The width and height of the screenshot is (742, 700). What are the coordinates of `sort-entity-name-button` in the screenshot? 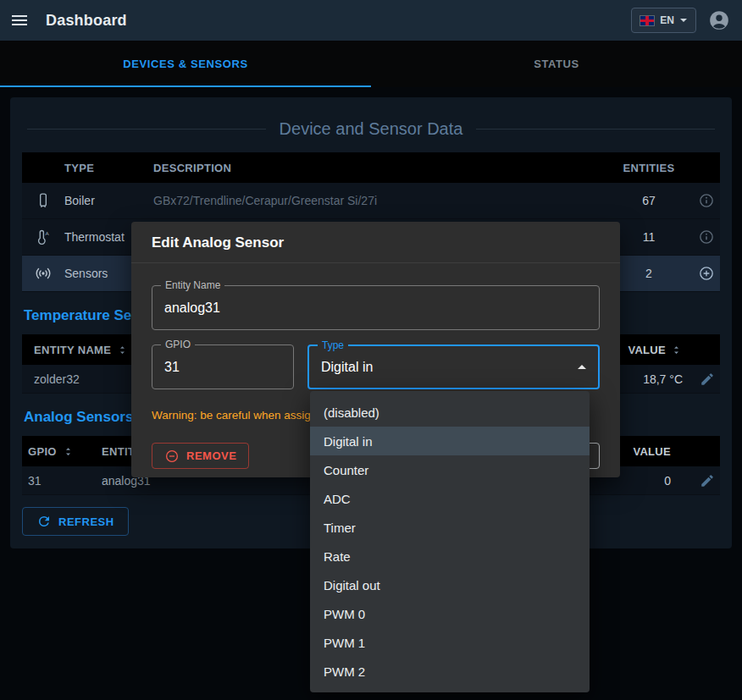 It's located at (122, 350).